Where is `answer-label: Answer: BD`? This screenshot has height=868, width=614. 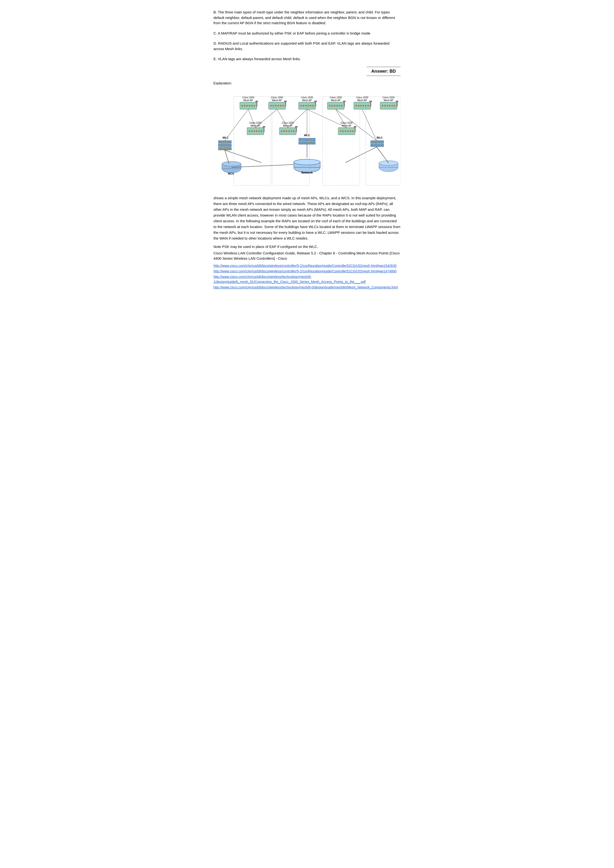
answer-label: Answer: BD is located at coordinates (383, 71).